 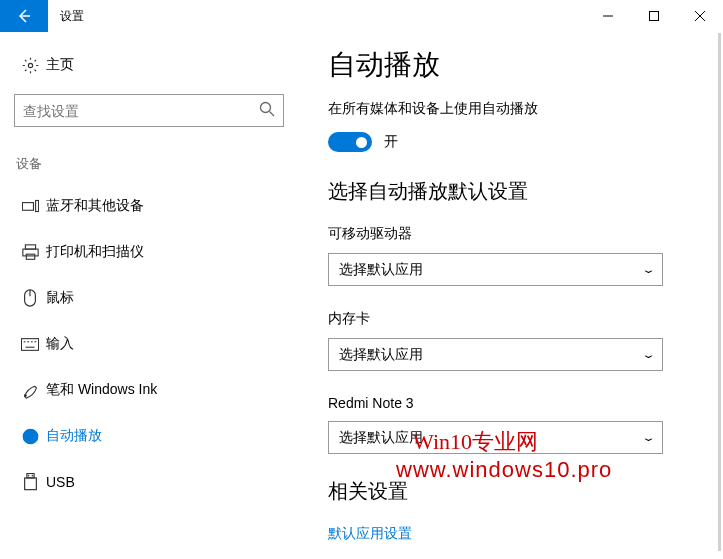 What do you see at coordinates (30, 298) in the screenshot?
I see `mouse-icon` at bounding box center [30, 298].